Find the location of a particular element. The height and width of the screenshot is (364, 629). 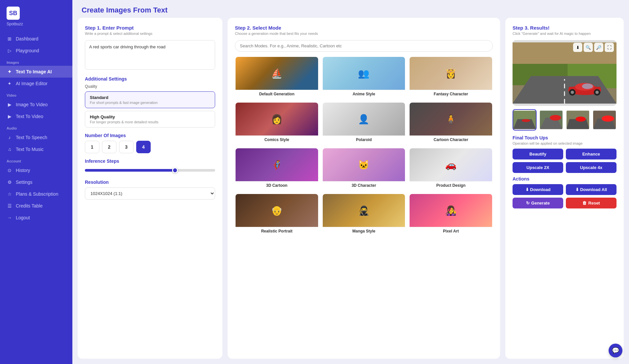

num-btn-1: 1 is located at coordinates (92, 147).